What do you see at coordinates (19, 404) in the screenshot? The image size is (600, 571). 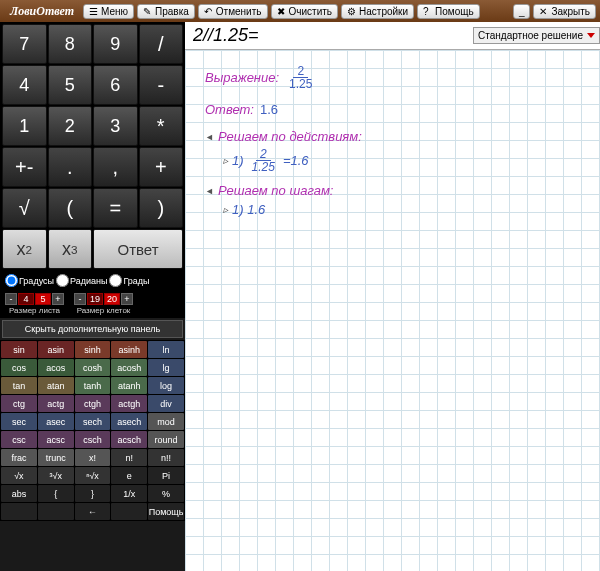 I see `func-ctg: ctg` at bounding box center [19, 404].